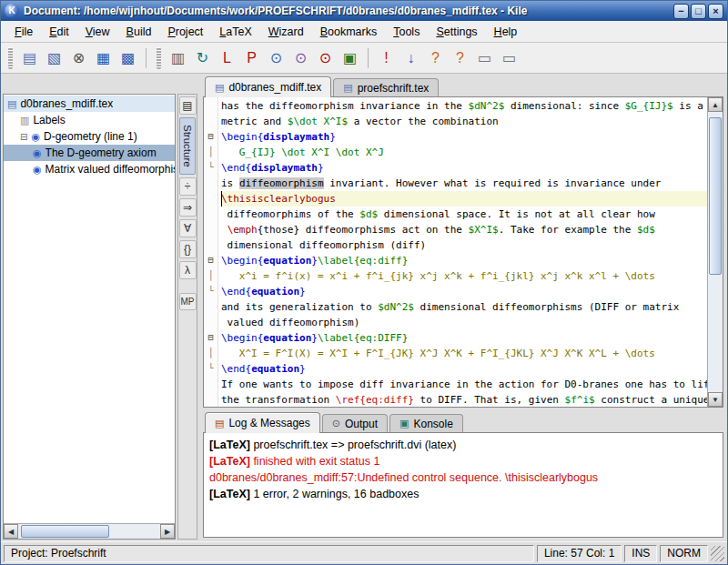  Describe the element at coordinates (464, 136) in the screenshot. I see `editor-line: \begin{displaymath}` at that location.